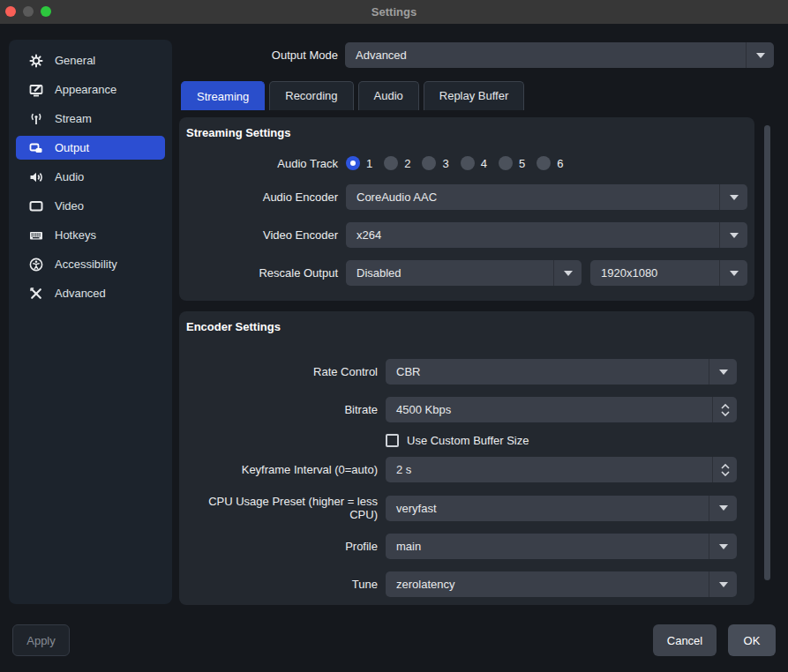  What do you see at coordinates (75, 60) in the screenshot?
I see `sidebar-item-label: General` at bounding box center [75, 60].